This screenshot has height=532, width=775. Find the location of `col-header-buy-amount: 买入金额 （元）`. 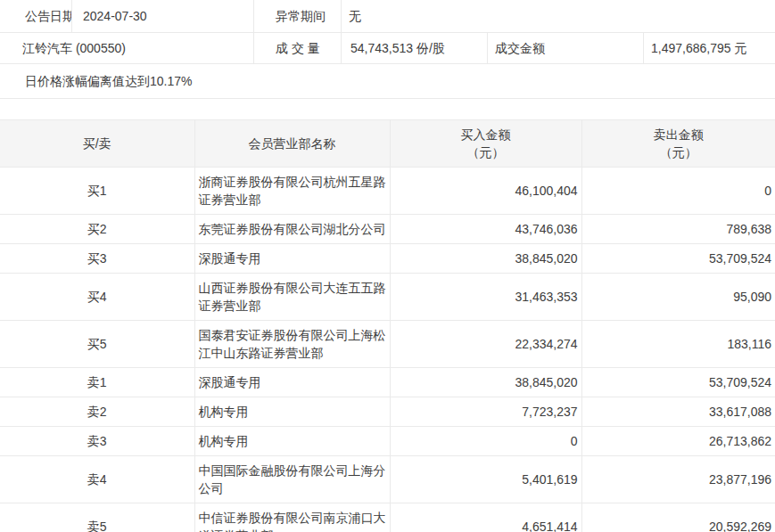

col-header-buy-amount: 买入金额 （元） is located at coordinates (485, 144).